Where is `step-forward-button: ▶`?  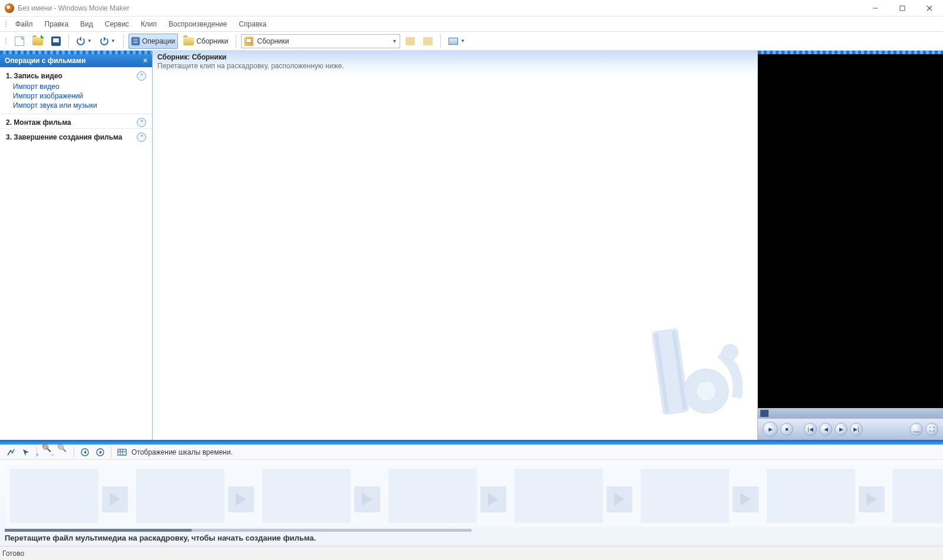
step-forward-button: ▶ is located at coordinates (841, 429).